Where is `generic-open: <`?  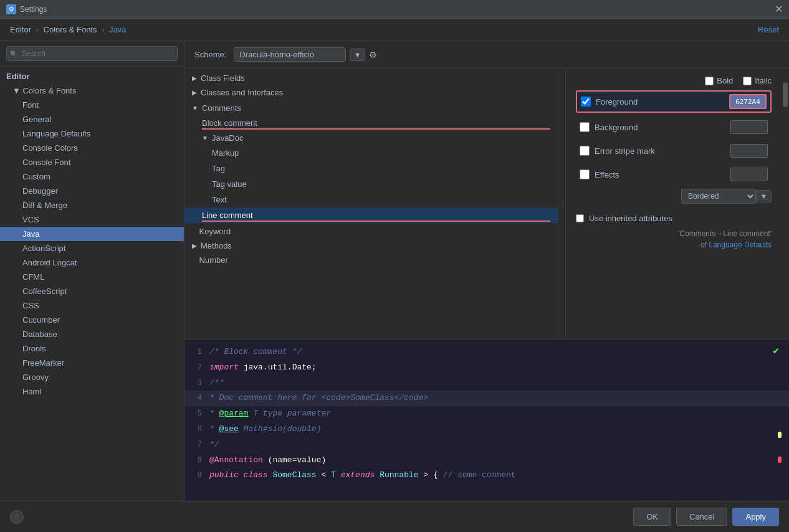
generic-open: < is located at coordinates (323, 475).